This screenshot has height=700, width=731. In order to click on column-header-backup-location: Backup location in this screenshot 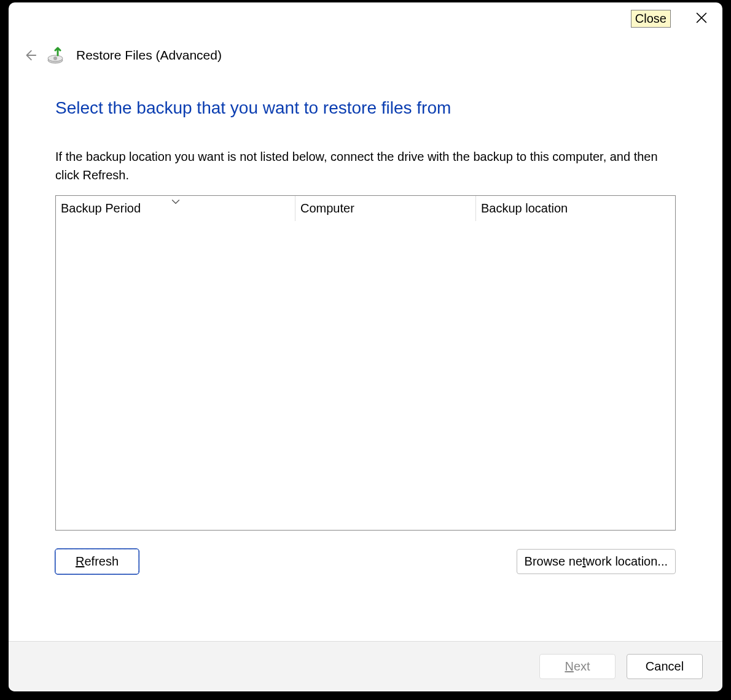, I will do `click(576, 209)`.